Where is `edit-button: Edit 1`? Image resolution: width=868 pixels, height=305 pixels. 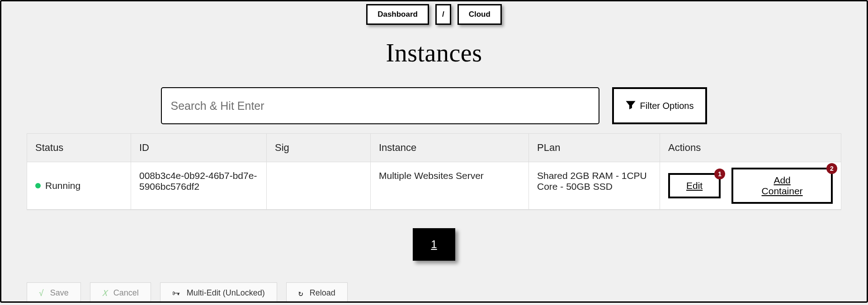
edit-button: Edit 1 is located at coordinates (694, 186).